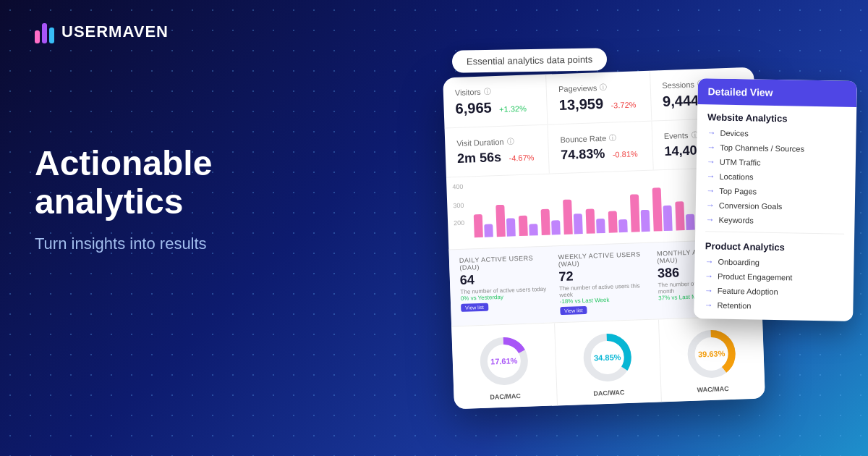 This screenshot has height=456, width=868. Describe the element at coordinates (774, 288) in the screenshot. I see `product-analytics-items: → Onboarding → Product Engagement → Feat…` at that location.